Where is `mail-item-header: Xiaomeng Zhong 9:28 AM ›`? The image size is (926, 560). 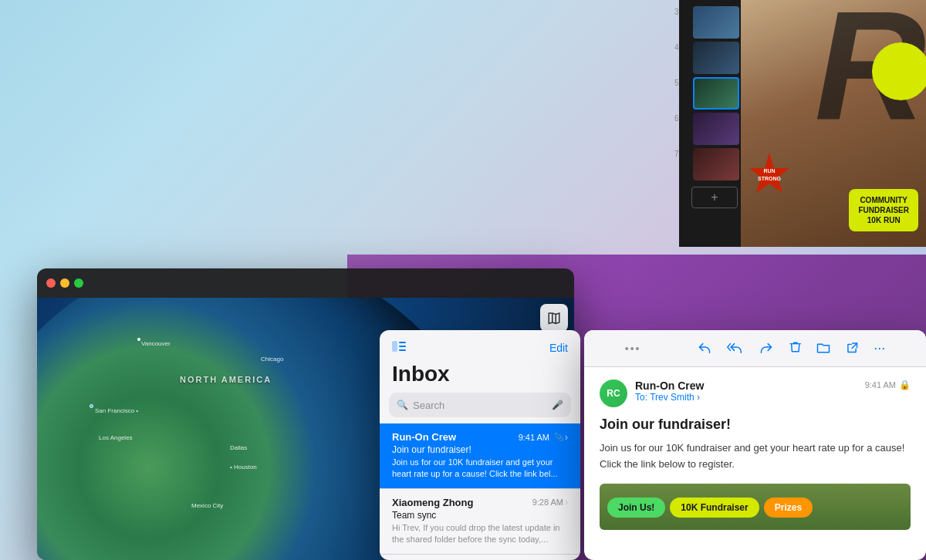
mail-item-header: Xiaomeng Zhong 9:28 AM › is located at coordinates (480, 503).